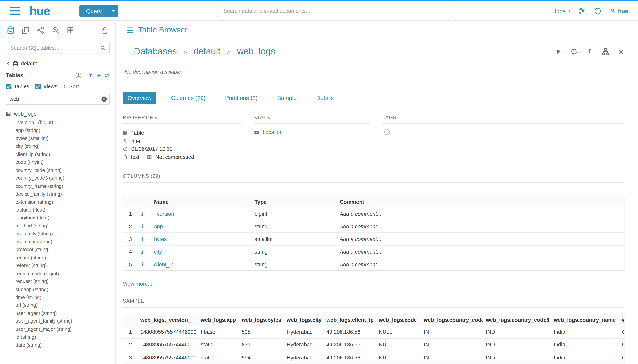  I want to click on page-title: Table Browser, so click(163, 30).